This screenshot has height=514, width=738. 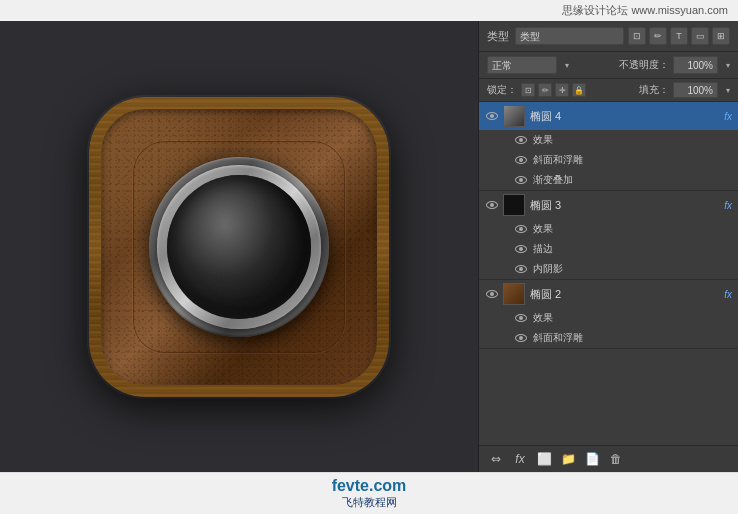 What do you see at coordinates (562, 90) in the screenshot?
I see `lock-move-icon: ✛` at bounding box center [562, 90].